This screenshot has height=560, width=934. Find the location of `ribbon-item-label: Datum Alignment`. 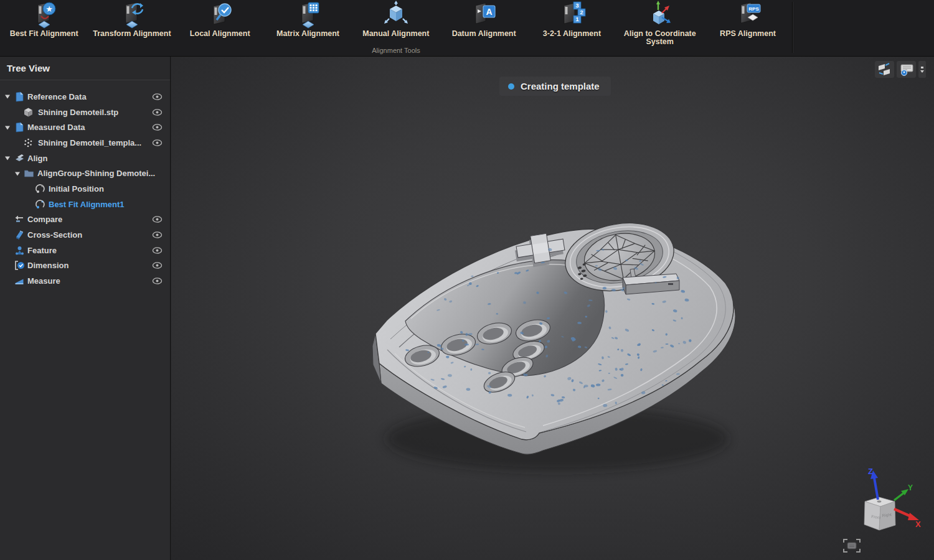

ribbon-item-label: Datum Alignment is located at coordinates (484, 34).